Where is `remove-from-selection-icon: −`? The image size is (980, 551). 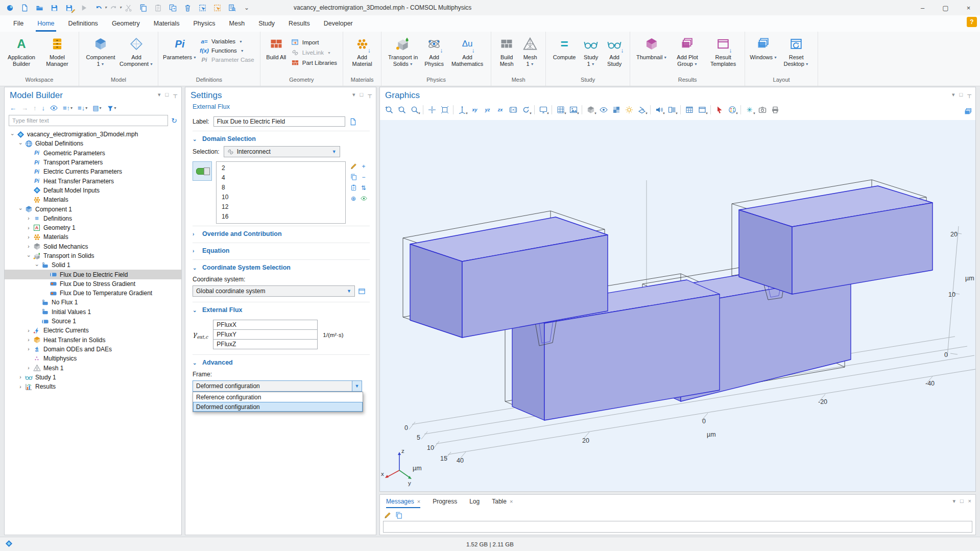
remove-from-selection-icon: − is located at coordinates (364, 177).